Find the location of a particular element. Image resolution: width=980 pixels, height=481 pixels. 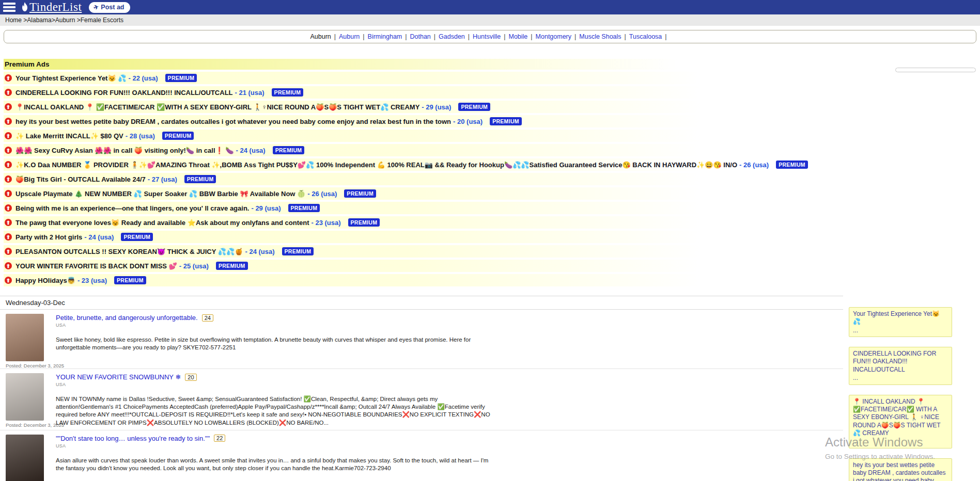

listing-row: Posted: December 3, 2025 ""Don't stare t… is located at coordinates (422, 456).